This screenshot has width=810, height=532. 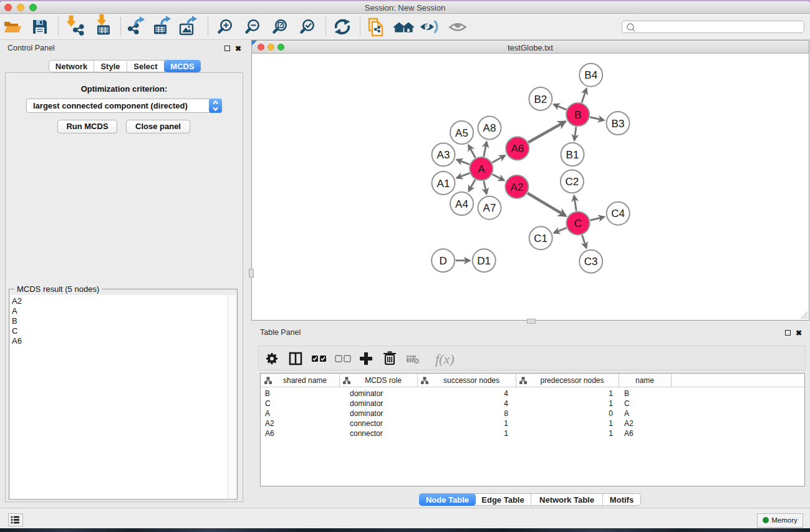 I want to click on svg-text: successor nodes, so click(x=471, y=380).